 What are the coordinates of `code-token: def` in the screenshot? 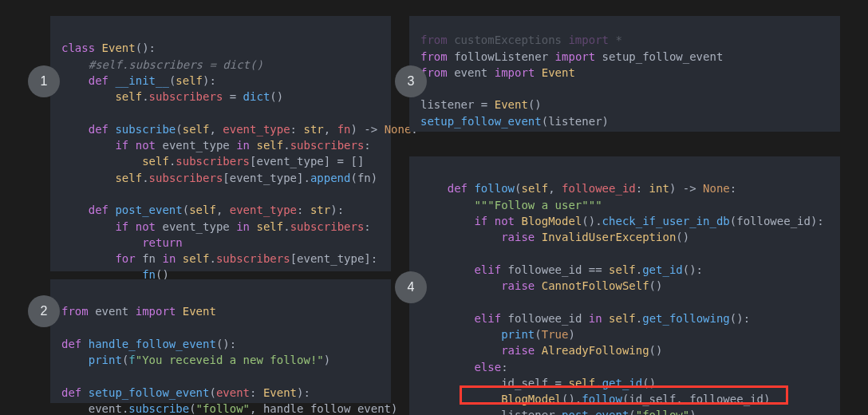 It's located at (75, 393).